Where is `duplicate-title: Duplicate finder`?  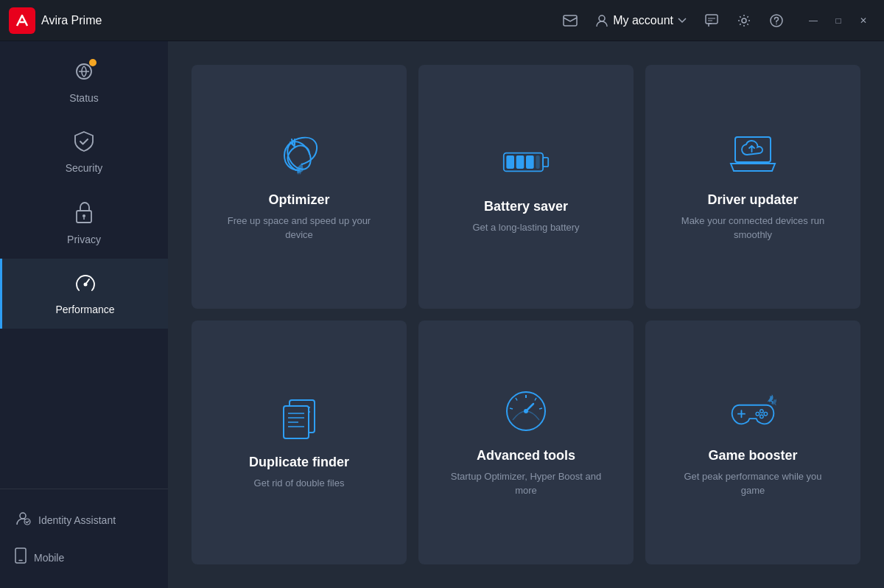
duplicate-title: Duplicate finder is located at coordinates (299, 463).